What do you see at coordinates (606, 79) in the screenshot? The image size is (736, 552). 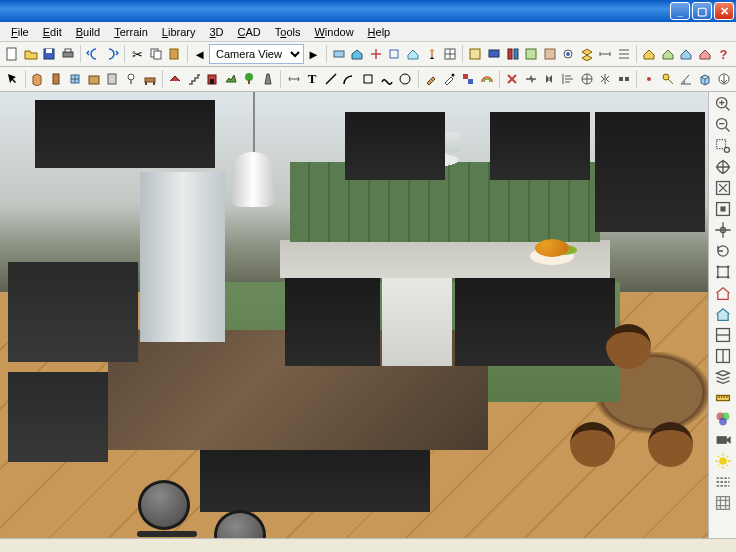 I see `reflect-tool` at bounding box center [606, 79].